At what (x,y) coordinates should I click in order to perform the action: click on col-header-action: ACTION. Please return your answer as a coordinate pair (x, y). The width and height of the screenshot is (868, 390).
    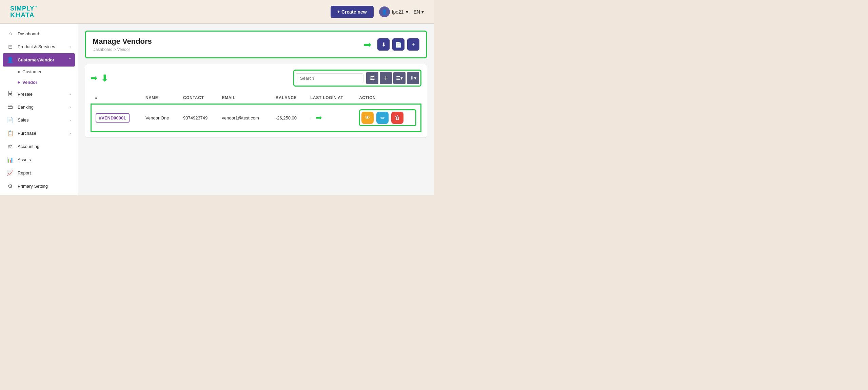
    Looking at the image, I should click on (388, 98).